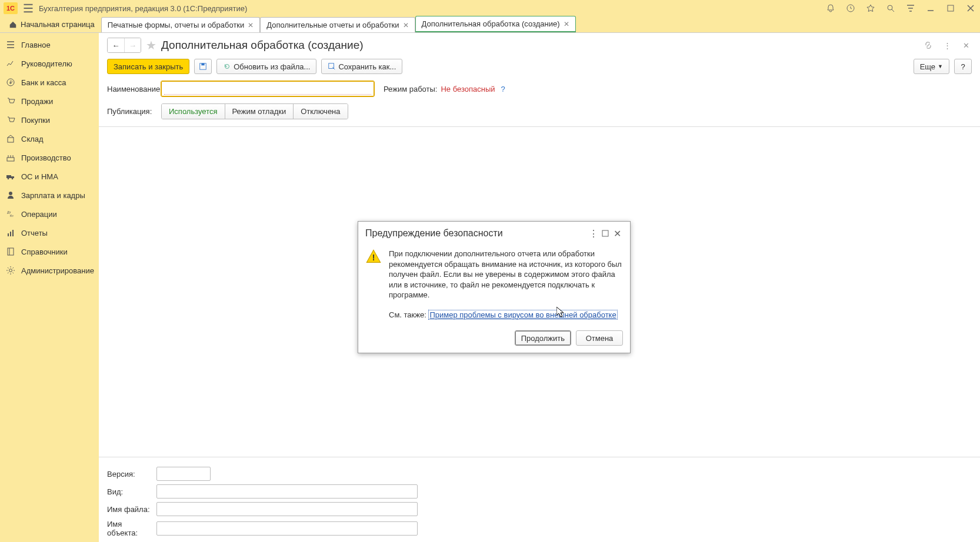  Describe the element at coordinates (268, 89) in the screenshot. I see `name-input` at that location.